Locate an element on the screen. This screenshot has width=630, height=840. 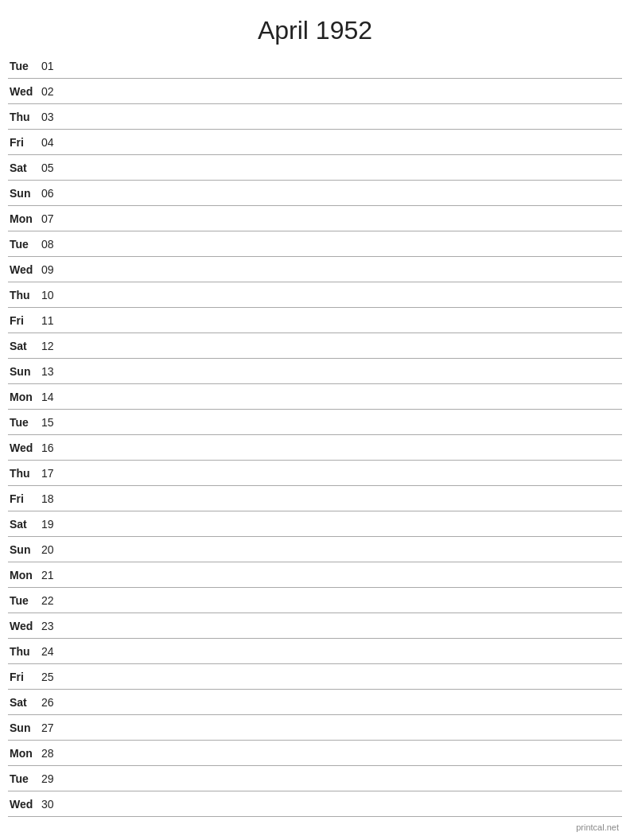
calendar-row: Sun13 is located at coordinates (315, 371).